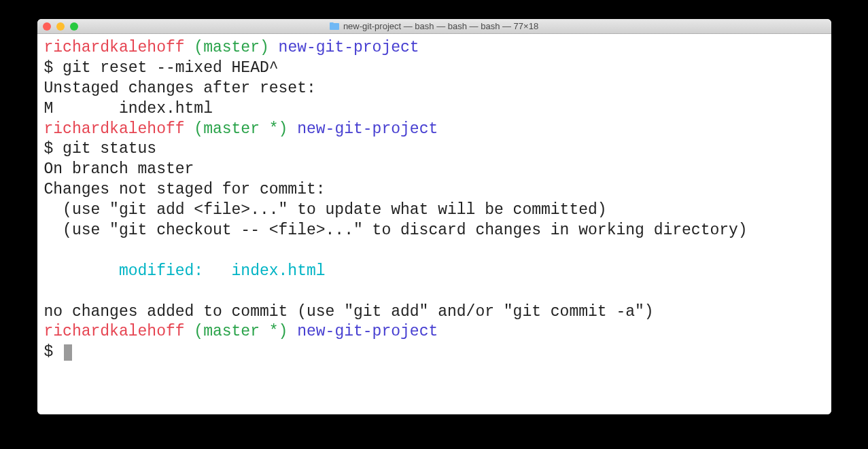 The height and width of the screenshot is (449, 868). Describe the element at coordinates (434, 26) in the screenshot. I see `titlebar: new-git-project — bash — bash — bash — 7…` at that location.